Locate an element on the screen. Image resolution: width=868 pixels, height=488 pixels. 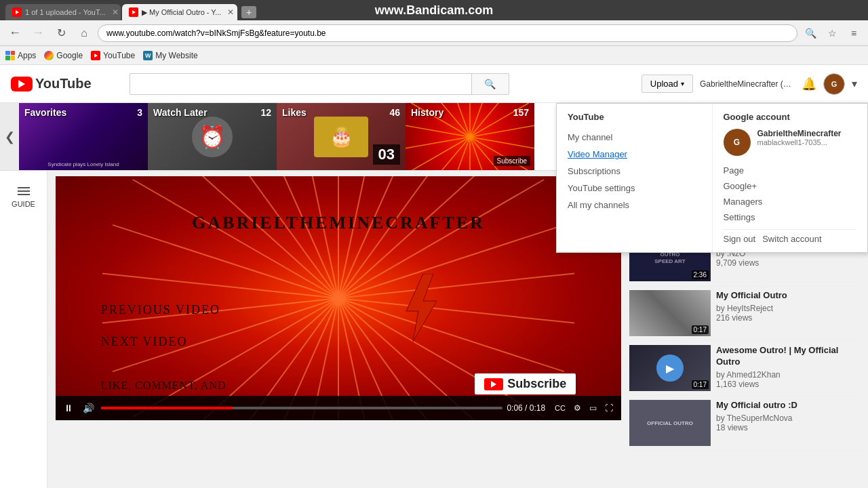
sv3-views: 216 views is located at coordinates (788, 318).